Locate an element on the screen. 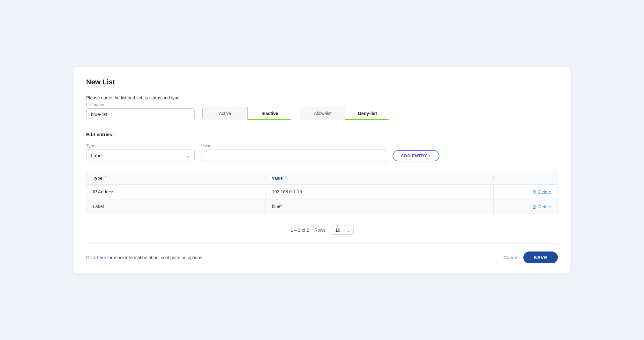  status-inactive-button: Inactive is located at coordinates (270, 113).